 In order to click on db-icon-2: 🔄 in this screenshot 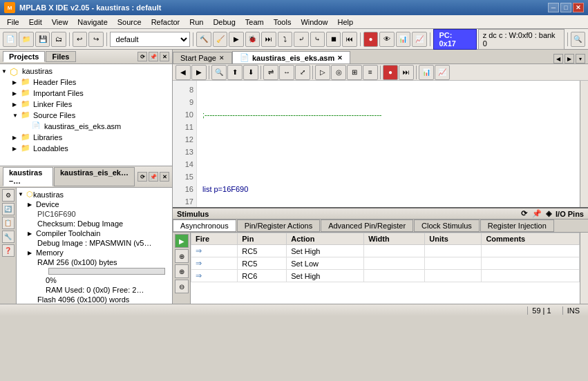, I will do `click(8, 209)`.